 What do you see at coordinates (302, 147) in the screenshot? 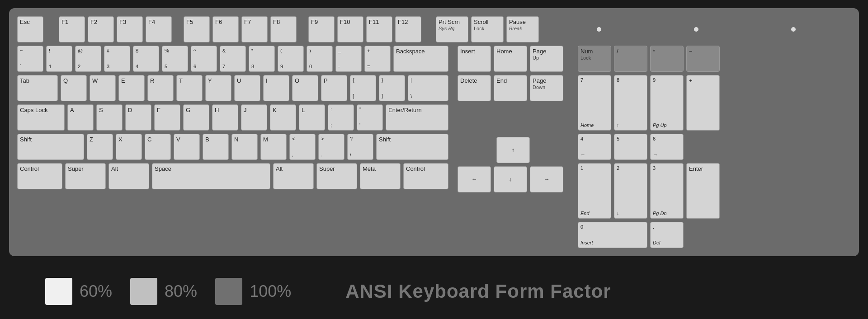
I see `key-comma: < ,` at bounding box center [302, 147].